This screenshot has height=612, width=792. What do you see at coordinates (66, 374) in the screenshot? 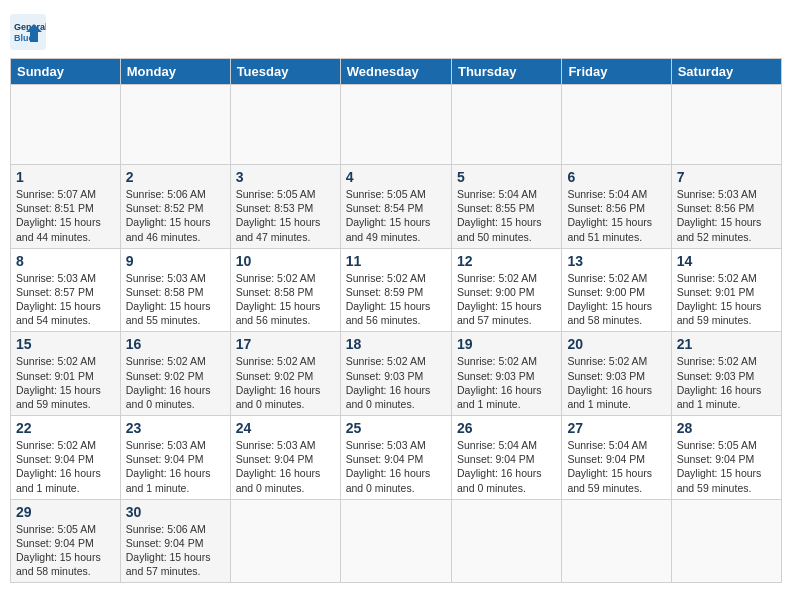
I see `day-cell: 15Sunrise: 5:02 AM Sunset: 9:01 PM Dayli…` at bounding box center [66, 374].